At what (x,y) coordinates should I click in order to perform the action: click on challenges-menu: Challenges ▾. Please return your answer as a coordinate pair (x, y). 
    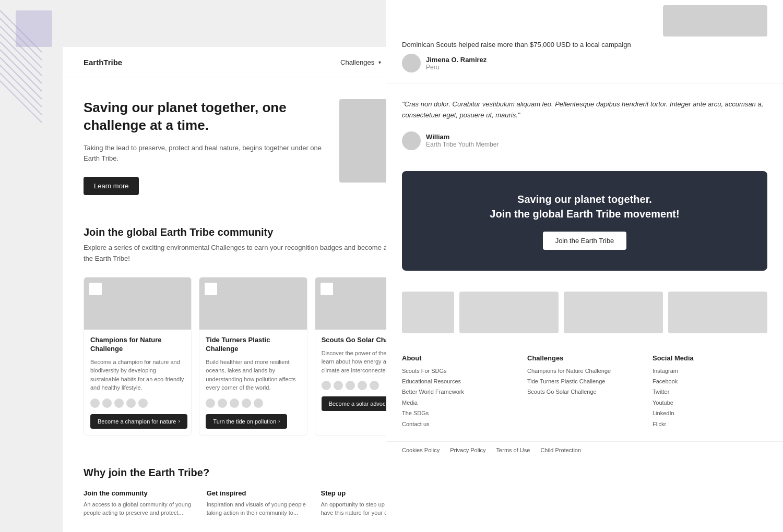
    Looking at the image, I should click on (361, 63).